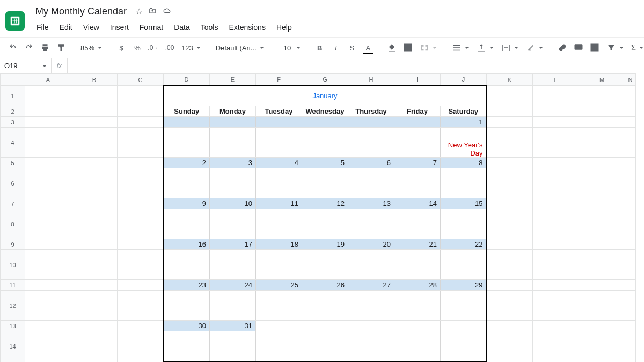 The width and height of the screenshot is (644, 362). Describe the element at coordinates (325, 112) in the screenshot. I see `day-header: Wednesday` at that location.